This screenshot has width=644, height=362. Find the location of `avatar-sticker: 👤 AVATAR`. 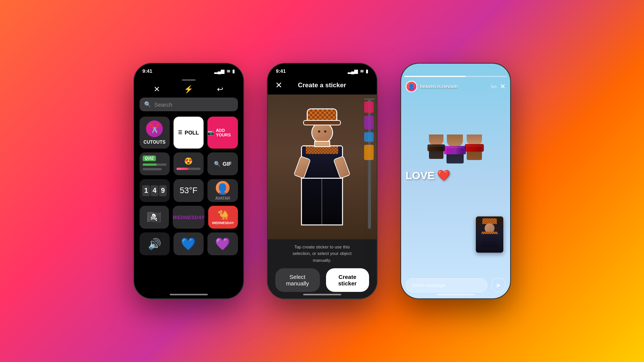

avatar-sticker: 👤 AVATAR is located at coordinates (223, 191).